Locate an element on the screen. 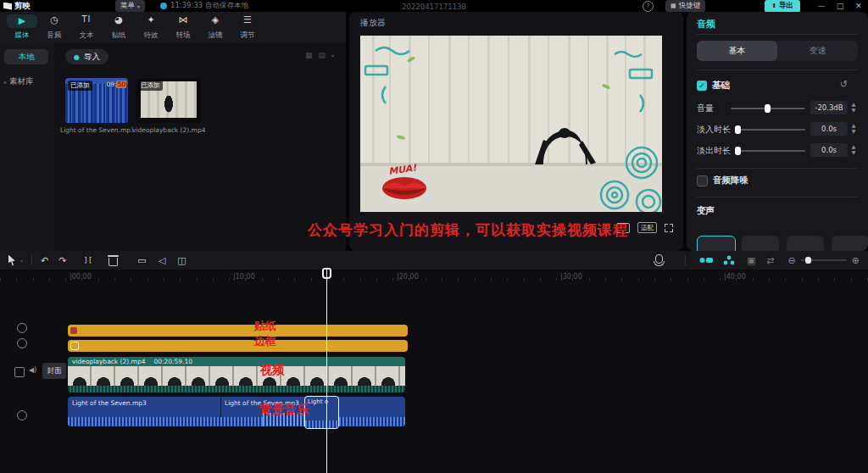 This screenshot has height=473, width=868. freeze-frame-icon: ▭ is located at coordinates (142, 261).